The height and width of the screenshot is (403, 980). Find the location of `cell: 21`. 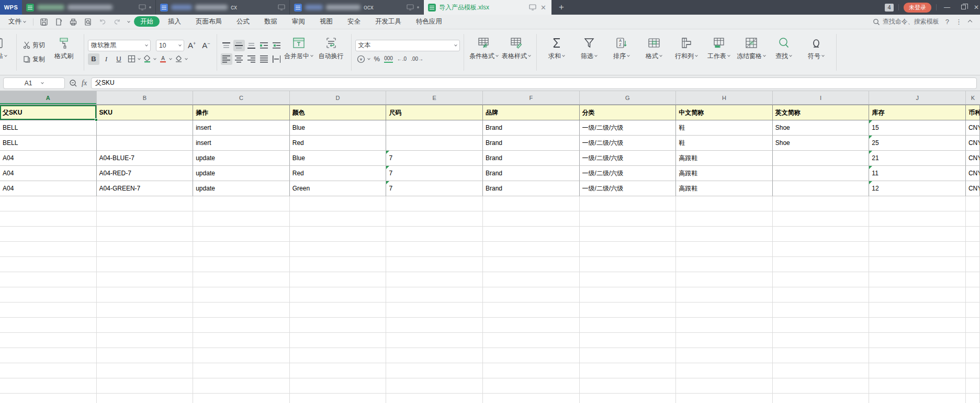

cell: 21 is located at coordinates (918, 158).